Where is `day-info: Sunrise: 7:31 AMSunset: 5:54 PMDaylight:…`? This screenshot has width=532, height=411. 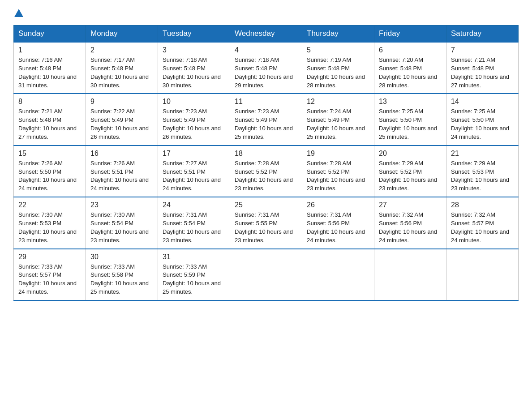 day-info: Sunrise: 7:31 AMSunset: 5:54 PMDaylight:… is located at coordinates (194, 227).